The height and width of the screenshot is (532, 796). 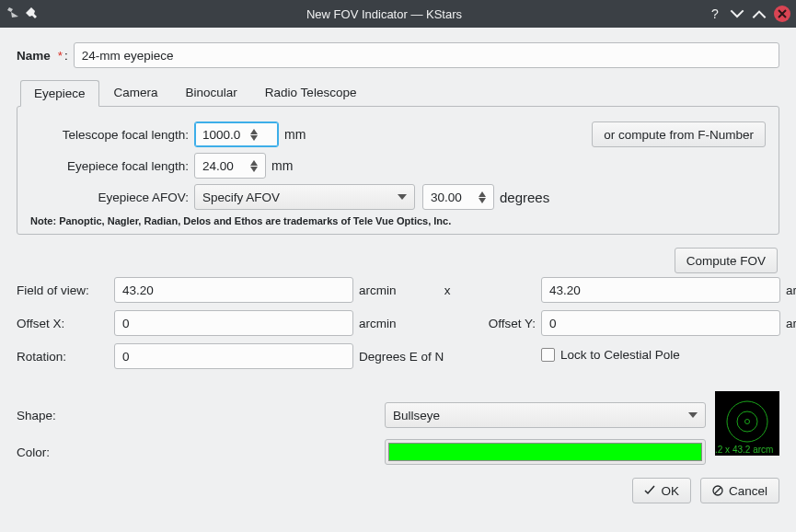 I want to click on tab-camera: Camera, so click(x=136, y=94).